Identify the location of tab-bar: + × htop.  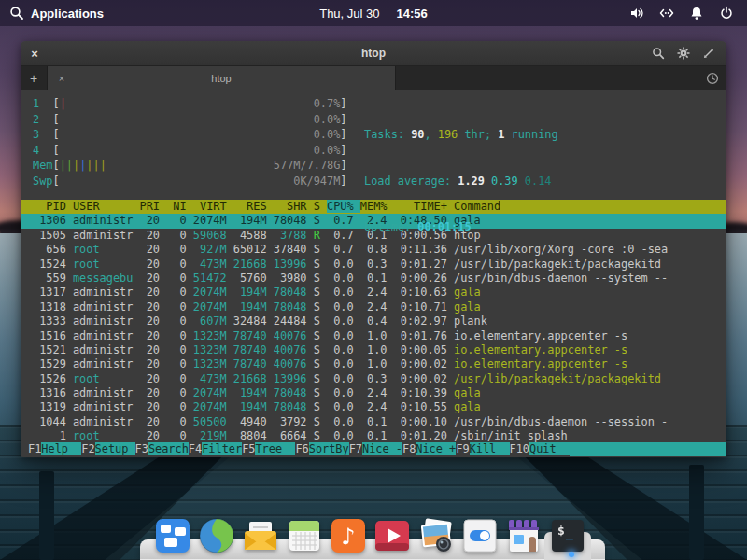
(374, 78).